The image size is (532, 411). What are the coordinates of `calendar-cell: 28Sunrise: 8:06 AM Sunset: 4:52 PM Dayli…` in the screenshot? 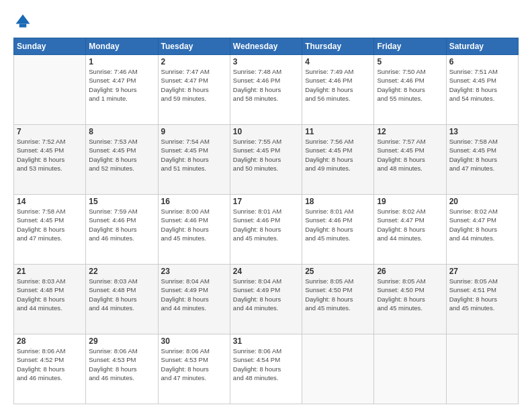 It's located at (50, 369).